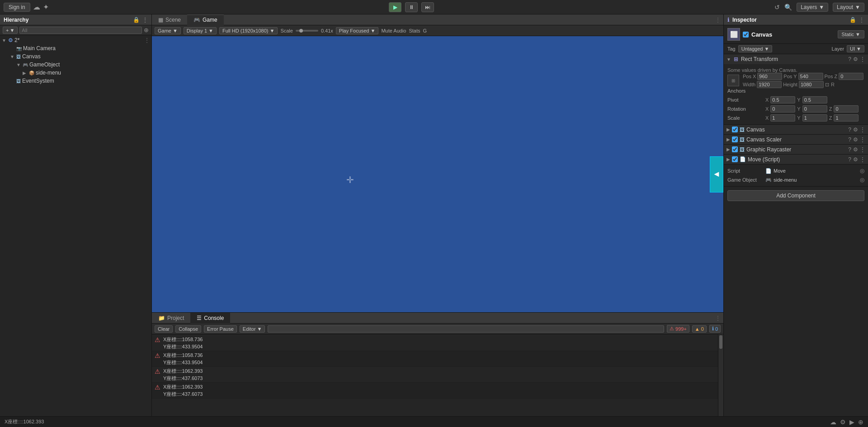 This screenshot has width=868, height=427. Describe the element at coordinates (26, 73) in the screenshot. I see `tree-arrow-sidemenu: ▶` at that location.